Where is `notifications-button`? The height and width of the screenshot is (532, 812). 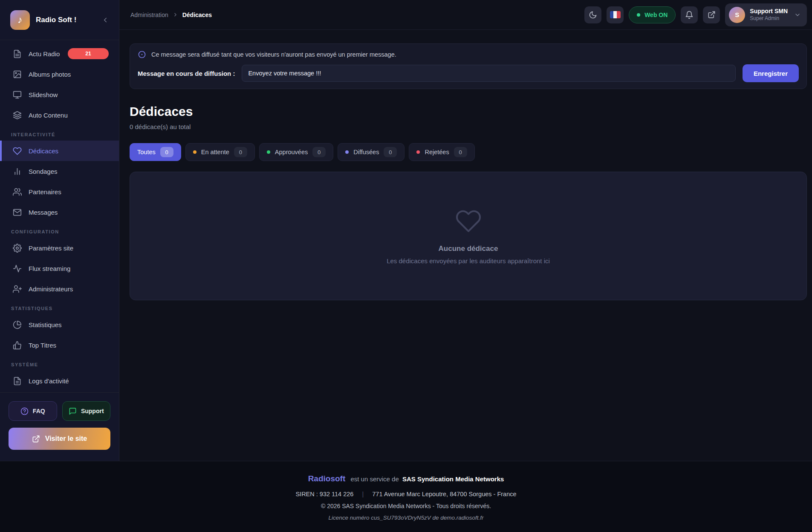 notifications-button is located at coordinates (689, 15).